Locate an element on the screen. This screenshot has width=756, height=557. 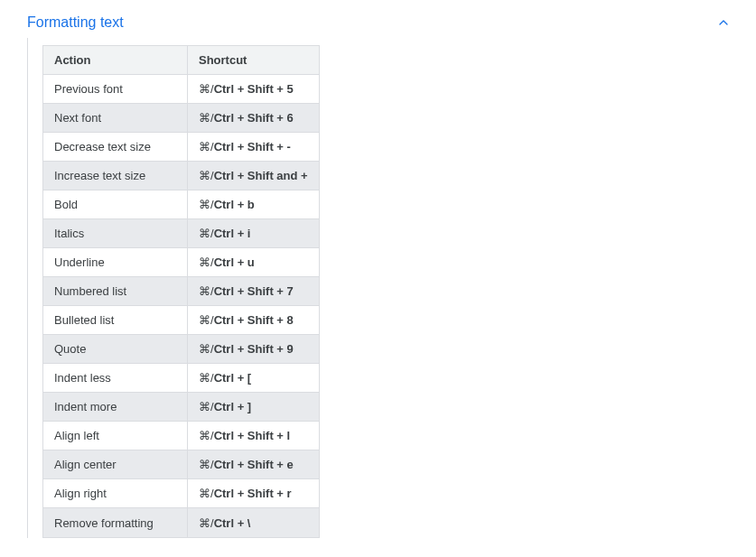
key-combo: Ctrl + i is located at coordinates (233, 233).